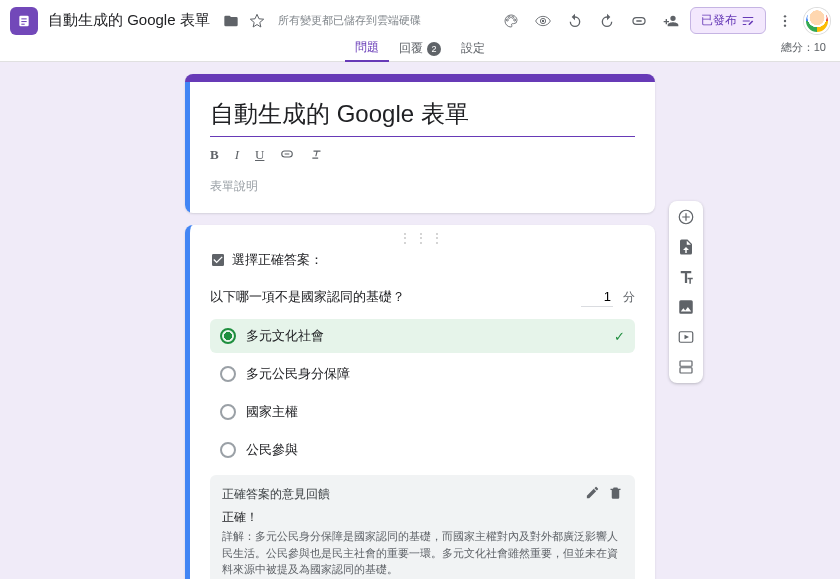 Image resolution: width=840 pixels, height=579 pixels. Describe the element at coordinates (473, 48) in the screenshot. I see `tab-settings-label: 設定` at that location.